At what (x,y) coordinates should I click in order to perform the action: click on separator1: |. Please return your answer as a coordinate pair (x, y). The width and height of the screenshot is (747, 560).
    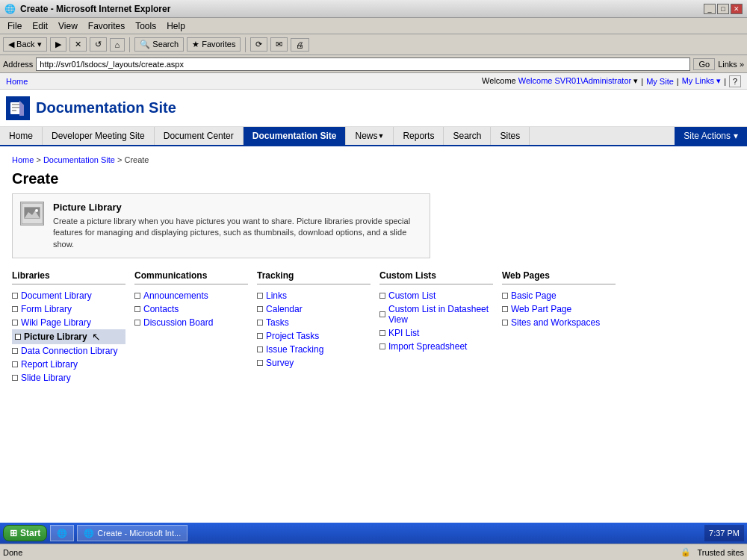
    Looking at the image, I should click on (642, 81).